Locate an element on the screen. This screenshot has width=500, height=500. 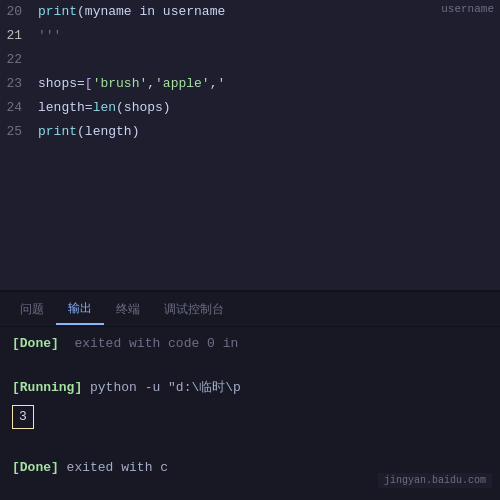
code-content-21: ''' is located at coordinates (269, 36).